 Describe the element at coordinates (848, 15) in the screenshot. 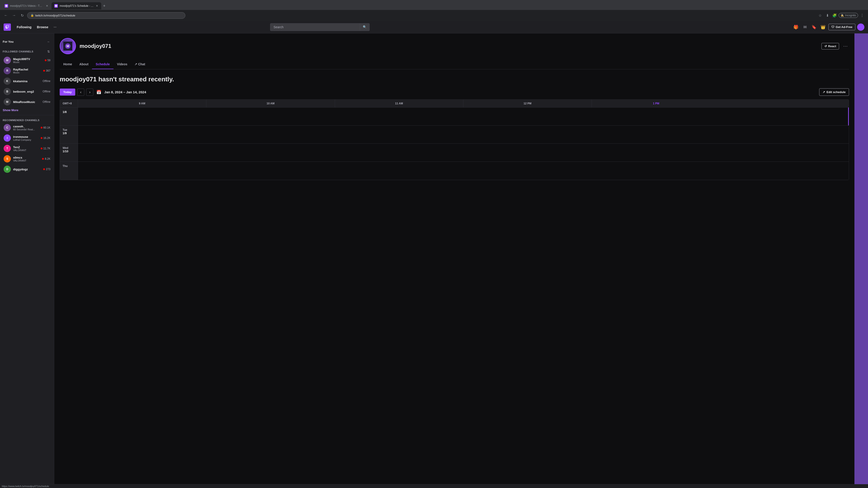

I see `incognito-badge: 🕵 Incognito` at that location.